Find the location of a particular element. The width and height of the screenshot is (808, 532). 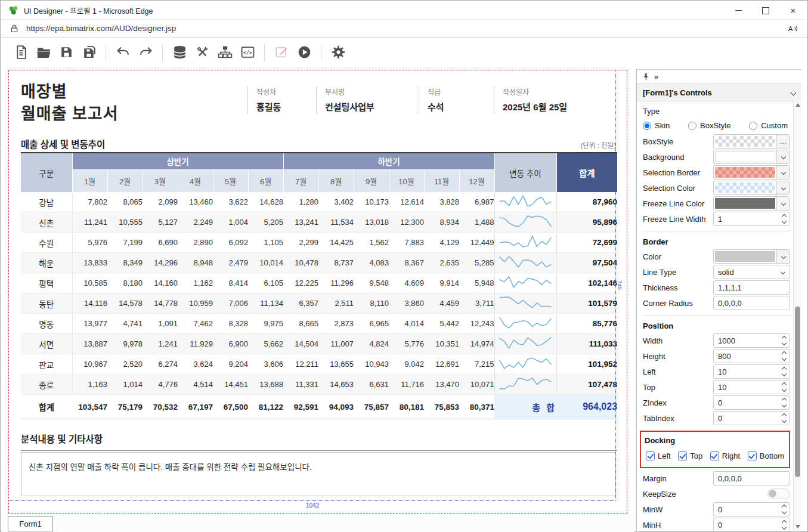

input-value: 1000 is located at coordinates (726, 341).